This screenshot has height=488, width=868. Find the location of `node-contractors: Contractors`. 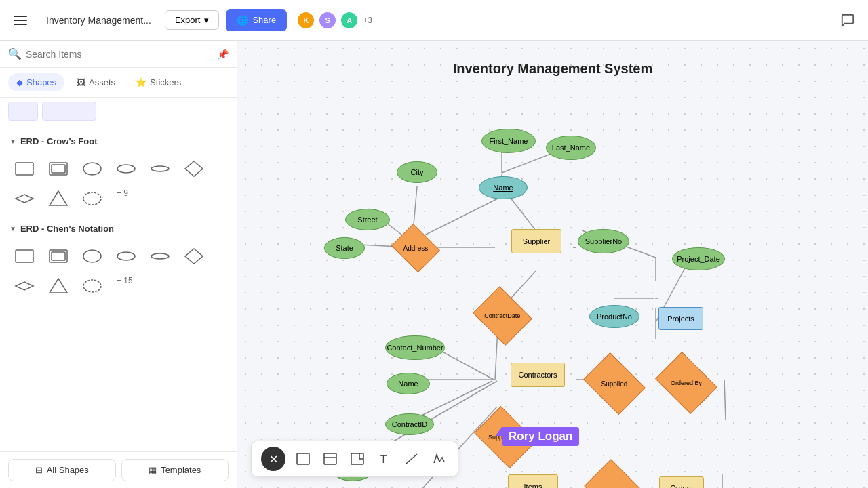

node-contractors: Contractors is located at coordinates (538, 375).